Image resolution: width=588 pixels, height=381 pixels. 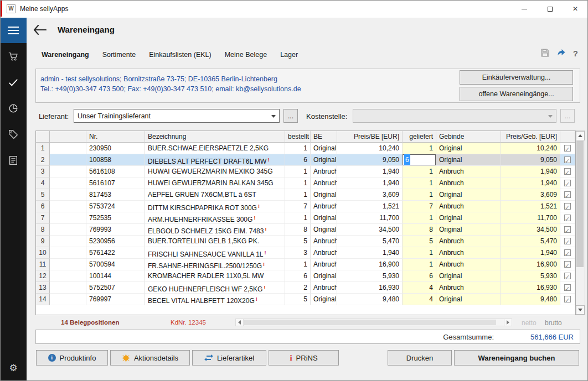 I want to click on prins-button: i PRiNS, so click(x=303, y=358).